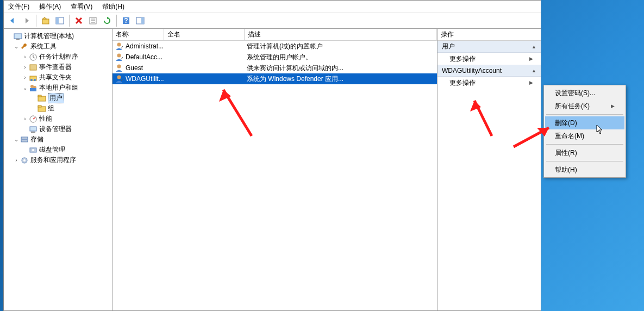 The image size is (644, 311). What do you see at coordinates (53, 160) in the screenshot?
I see `tree-label: 服务和应用程序` at bounding box center [53, 160].